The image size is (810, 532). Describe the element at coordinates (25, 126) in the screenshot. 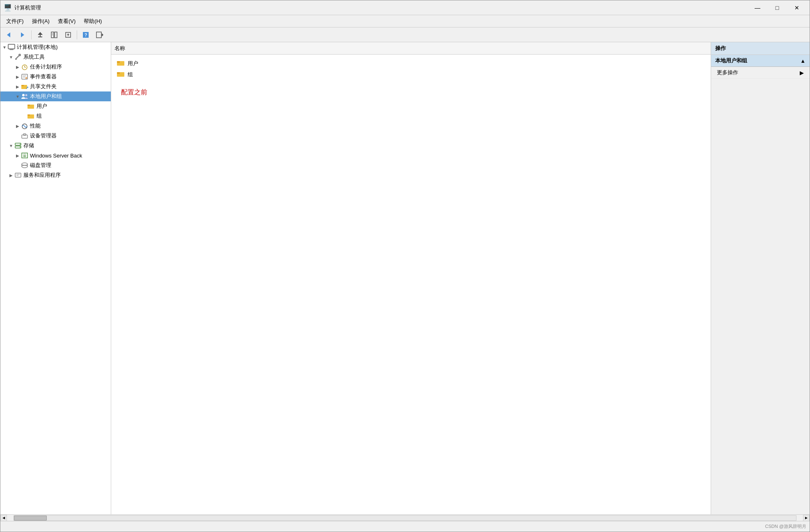

I see `performance-icon` at that location.